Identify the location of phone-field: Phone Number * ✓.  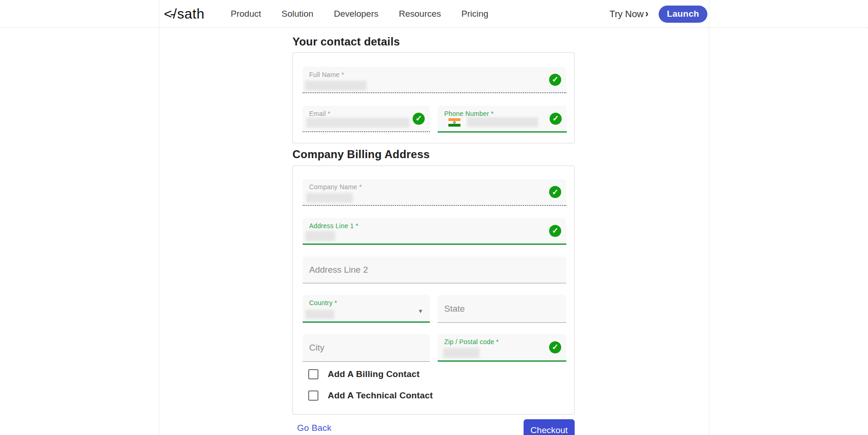
(502, 119).